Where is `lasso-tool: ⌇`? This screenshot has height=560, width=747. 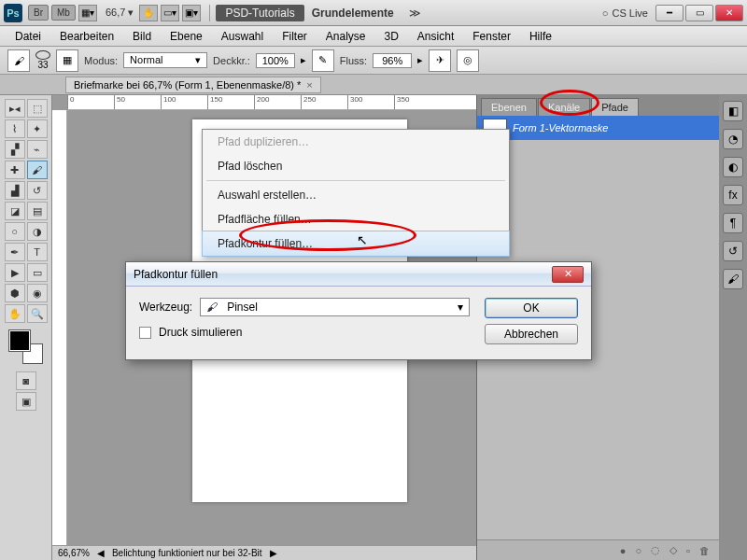 lasso-tool: ⌇ is located at coordinates (15, 129).